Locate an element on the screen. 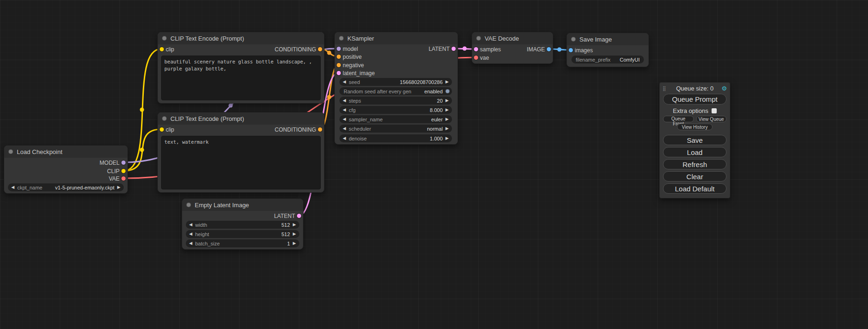  node-clip-text-encode-positive: CLIP Text Encode (Prompt) clip CONDITION… is located at coordinates (241, 68).